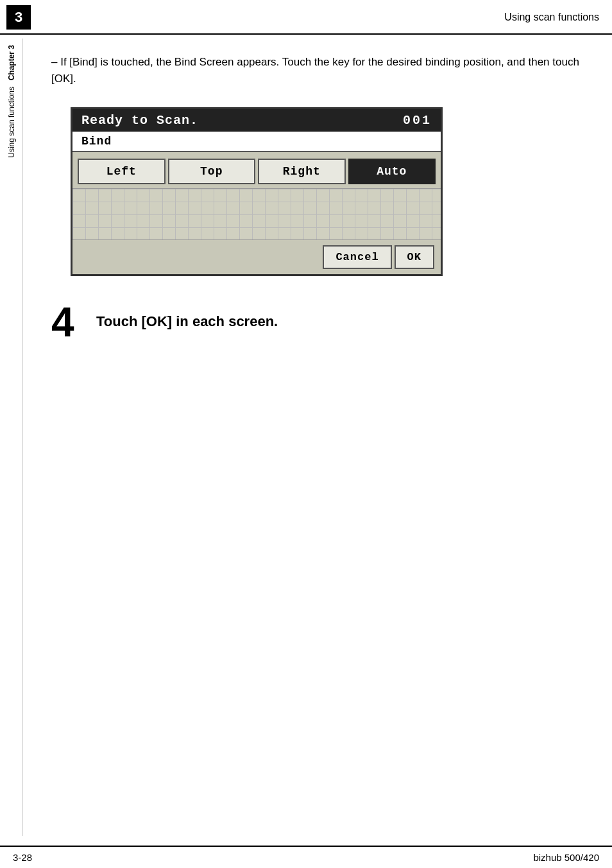 The height and width of the screenshot is (868, 612). I want to click on lcd-ok-button: OK, so click(414, 257).